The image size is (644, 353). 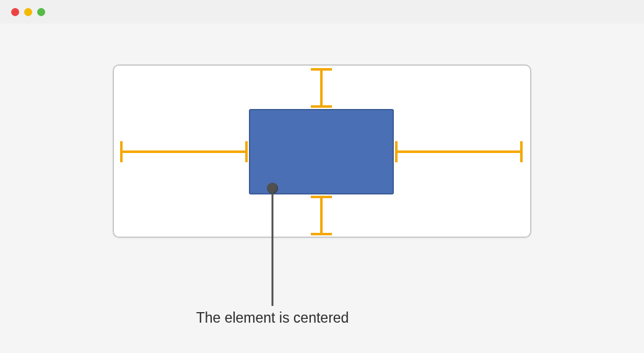 What do you see at coordinates (272, 318) in the screenshot?
I see `annotation-label: The element is centered` at bounding box center [272, 318].